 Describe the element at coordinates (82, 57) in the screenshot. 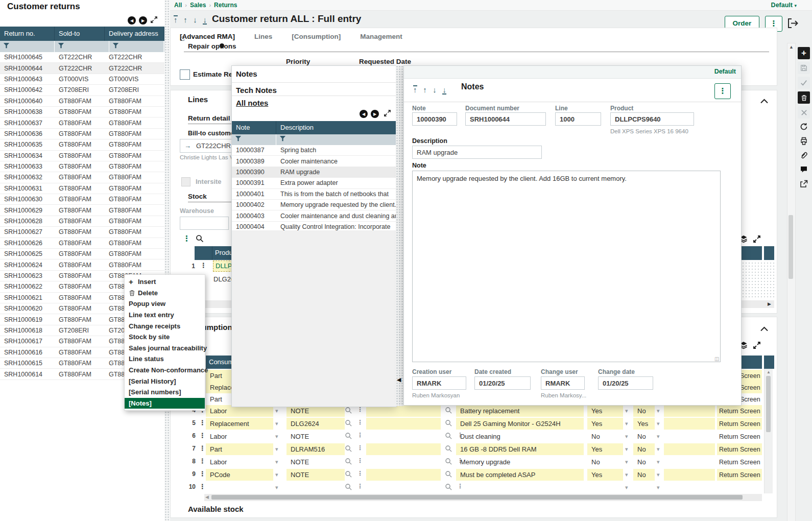

I see `return-row: SRH1000645GT222CHRGT222CHR` at that location.